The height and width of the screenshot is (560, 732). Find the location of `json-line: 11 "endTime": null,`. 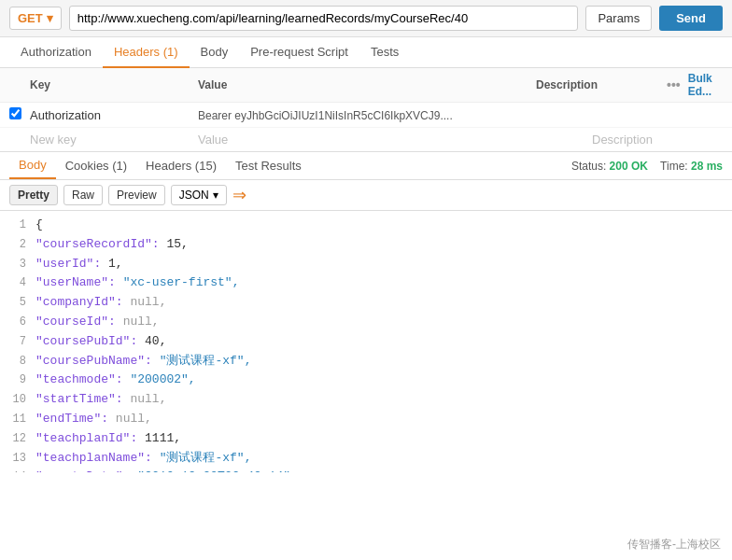

json-line: 11 "endTime": null, is located at coordinates (366, 420).